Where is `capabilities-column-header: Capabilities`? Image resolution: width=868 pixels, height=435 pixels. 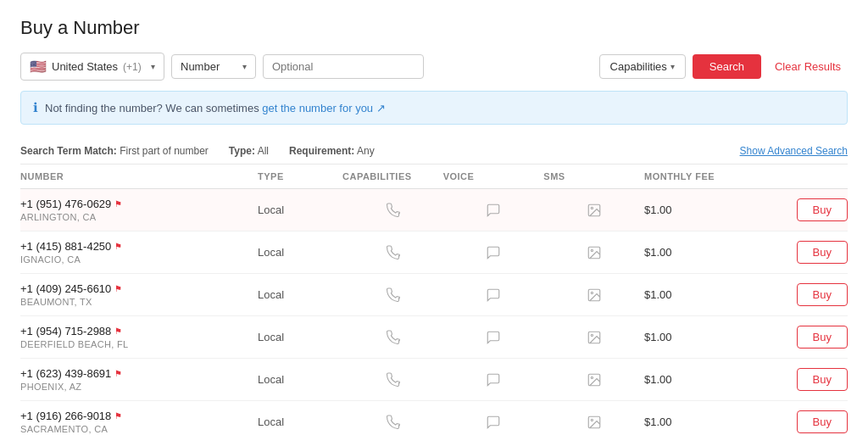
capabilities-column-header: Capabilities is located at coordinates (393, 176).